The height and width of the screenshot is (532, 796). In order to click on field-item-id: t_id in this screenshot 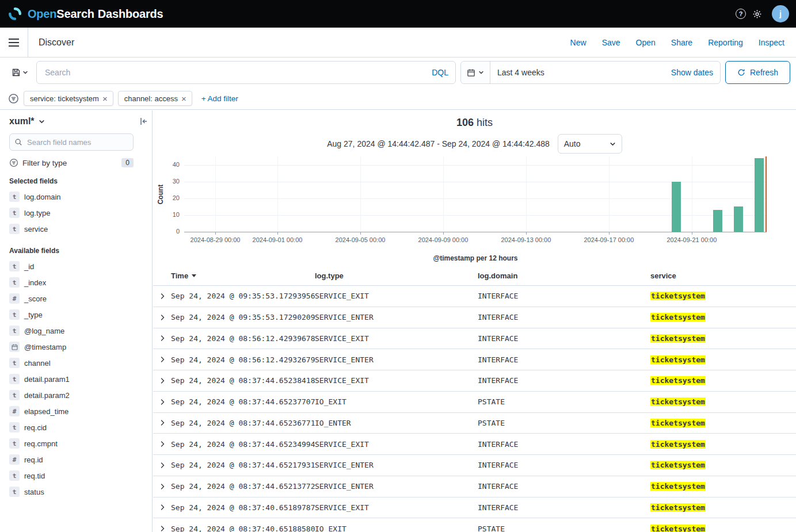, I will do `click(79, 266)`.